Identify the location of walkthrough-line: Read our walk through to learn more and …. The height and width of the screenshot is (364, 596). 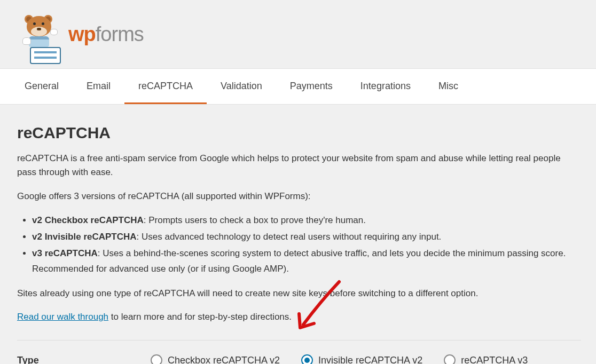
(299, 317).